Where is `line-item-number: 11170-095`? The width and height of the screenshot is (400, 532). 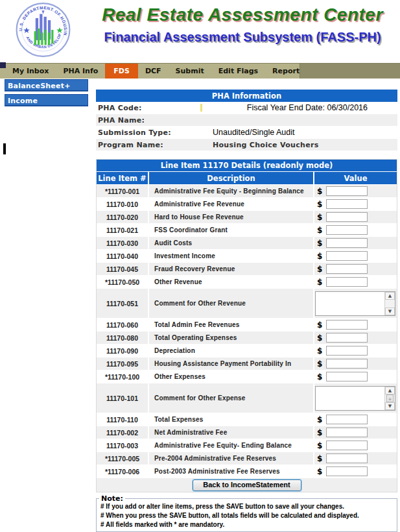
line-item-number: 11170-095 is located at coordinates (122, 363).